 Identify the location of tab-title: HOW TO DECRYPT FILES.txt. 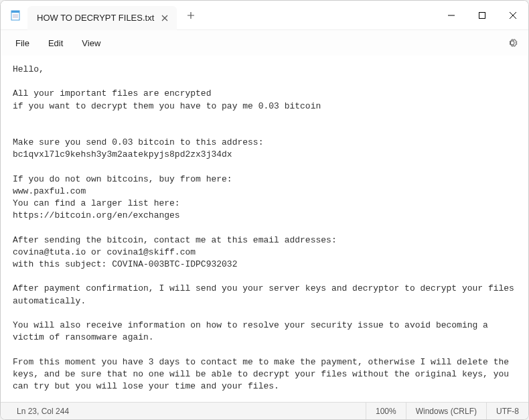
(95, 17).